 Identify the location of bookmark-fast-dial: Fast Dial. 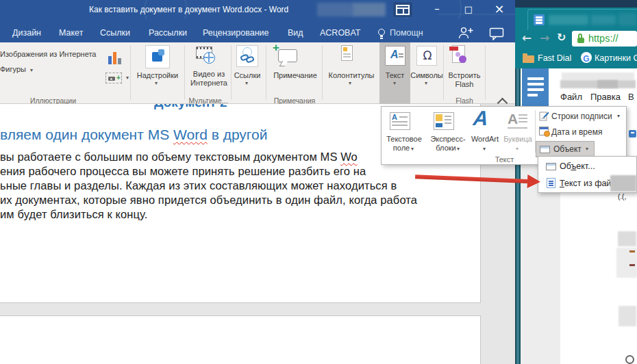
(555, 58).